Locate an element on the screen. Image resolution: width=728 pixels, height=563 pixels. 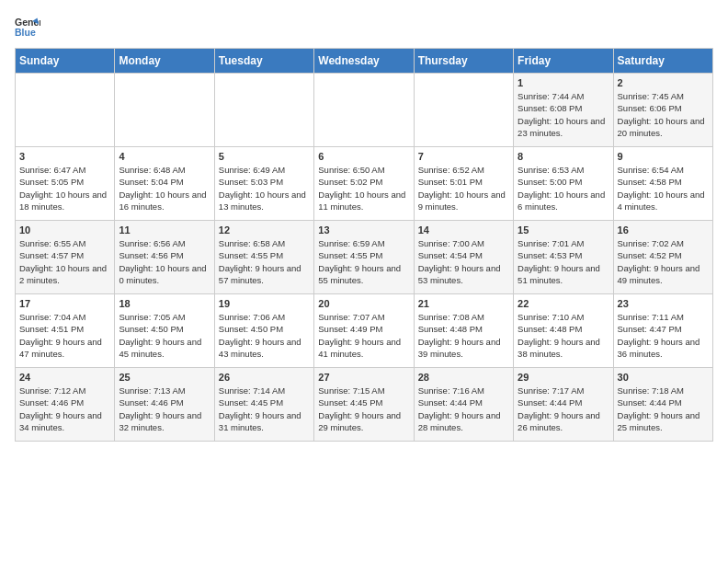
day-cell: 29Sunrise: 7:17 AMSunset: 4:44 PMDayligh… is located at coordinates (563, 405).